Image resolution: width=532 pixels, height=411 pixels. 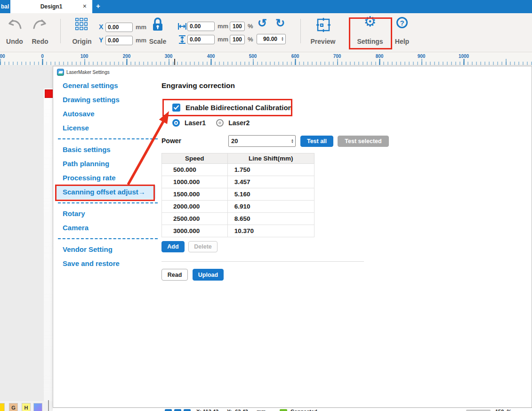 What do you see at coordinates (195, 207) in the screenshot?
I see `table-cell: 2000.000` at bounding box center [195, 207].